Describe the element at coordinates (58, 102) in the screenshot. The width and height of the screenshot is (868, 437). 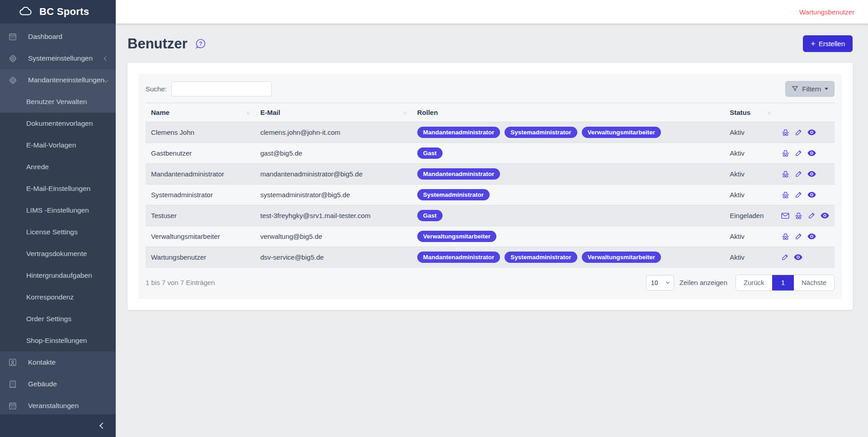
I see `sidebar-subitem-benutzer-verwalten: Benutzer Verwalten` at that location.